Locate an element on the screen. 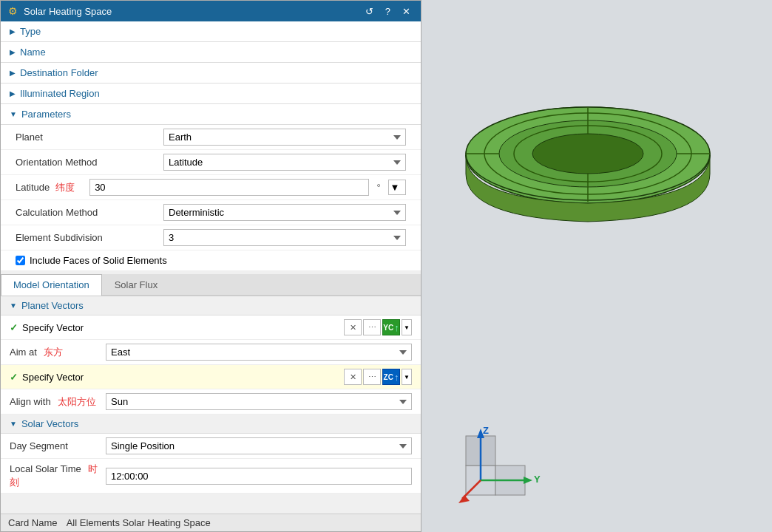 The image size is (772, 532). card-name-label: Card Name is located at coordinates (33, 523).